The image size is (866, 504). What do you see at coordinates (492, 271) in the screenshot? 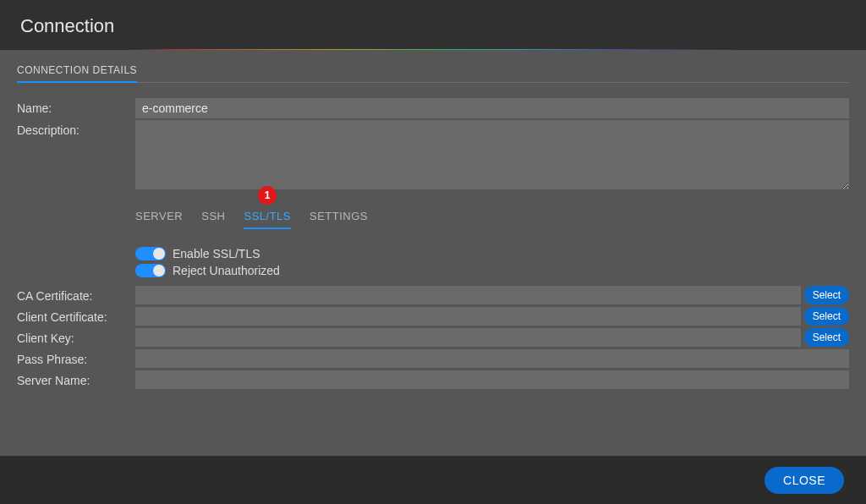
I see `row-reject-unauthorized: Reject Unauthorized` at bounding box center [492, 271].